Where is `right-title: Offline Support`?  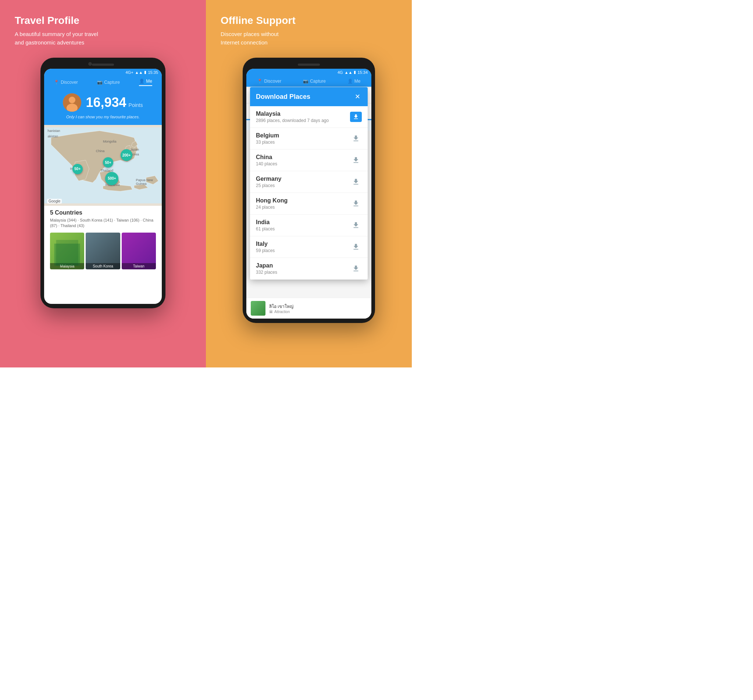
right-title: Offline Support is located at coordinates (309, 20).